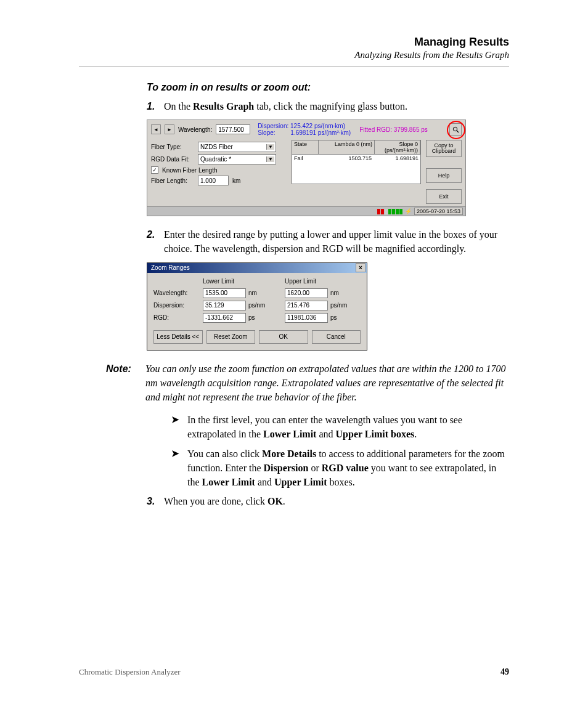 This screenshot has height=714, width=588. What do you see at coordinates (306, 293) in the screenshot?
I see `wavelength-upper-input: 1620.00` at bounding box center [306, 293].